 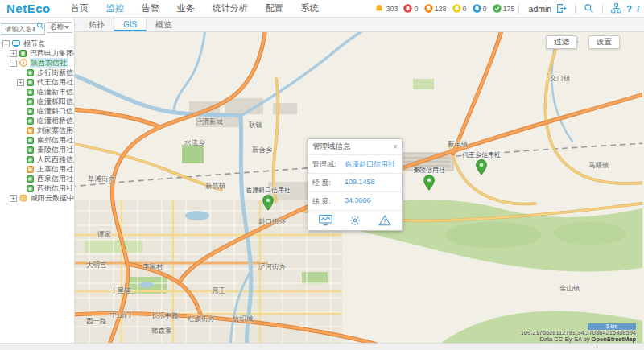 What do you see at coordinates (80, 8) in the screenshot?
I see `nav-home: 首页` at bounding box center [80, 8].